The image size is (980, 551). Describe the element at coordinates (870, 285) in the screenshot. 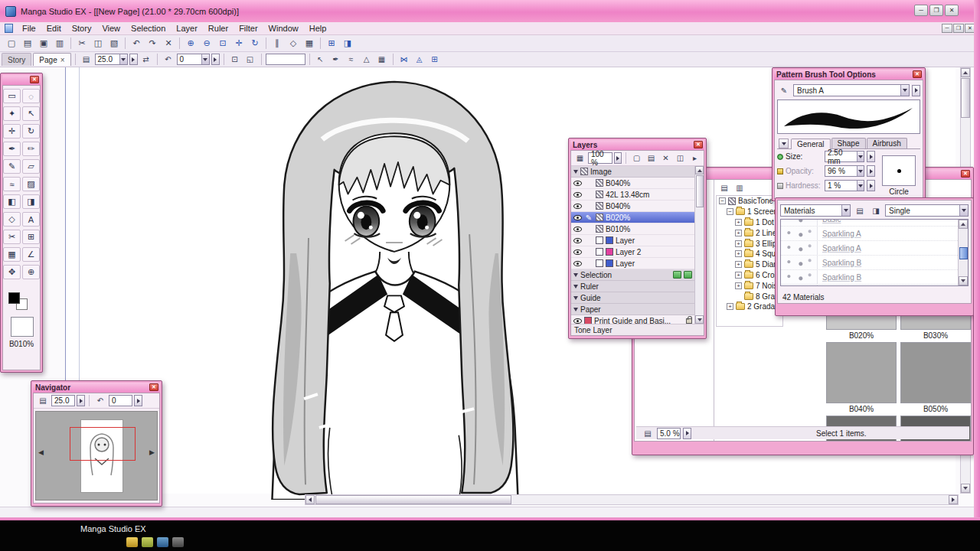

I see `material-item: Clover A` at that location.